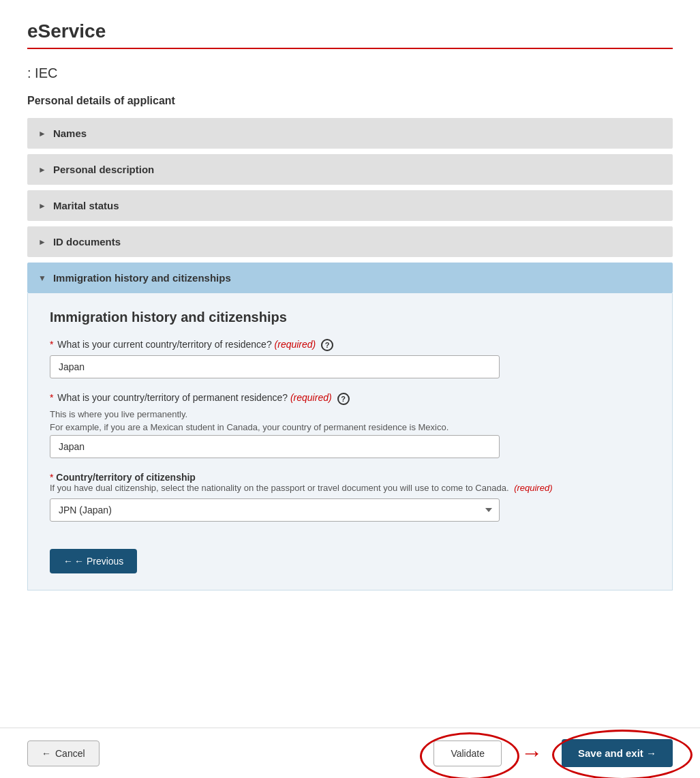  Describe the element at coordinates (142, 278) in the screenshot. I see `accordion-label-immigration: Immigration history and citizenships` at that location.